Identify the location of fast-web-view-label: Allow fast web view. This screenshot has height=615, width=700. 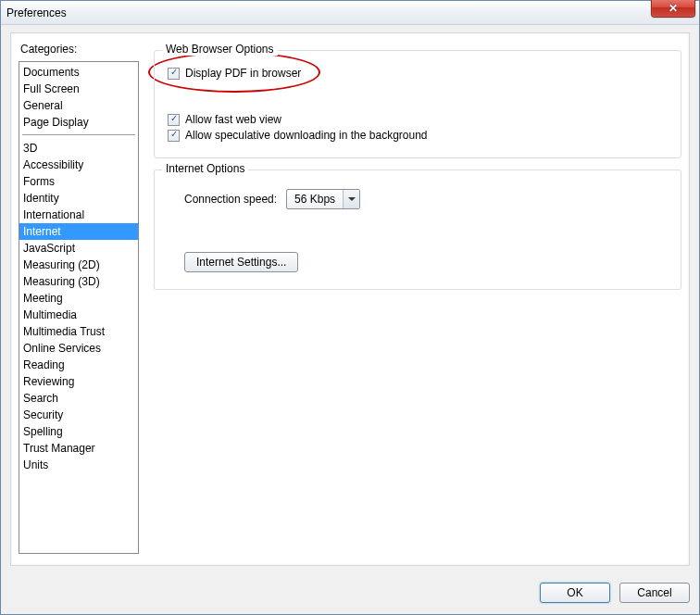
(233, 119).